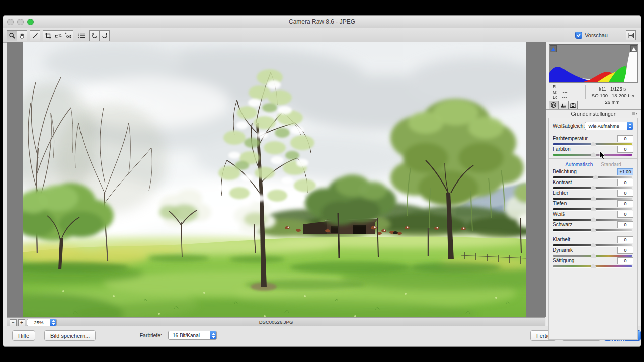 This screenshot has height=362, width=644. I want to click on shadow-clipping-icon, so click(553, 49).